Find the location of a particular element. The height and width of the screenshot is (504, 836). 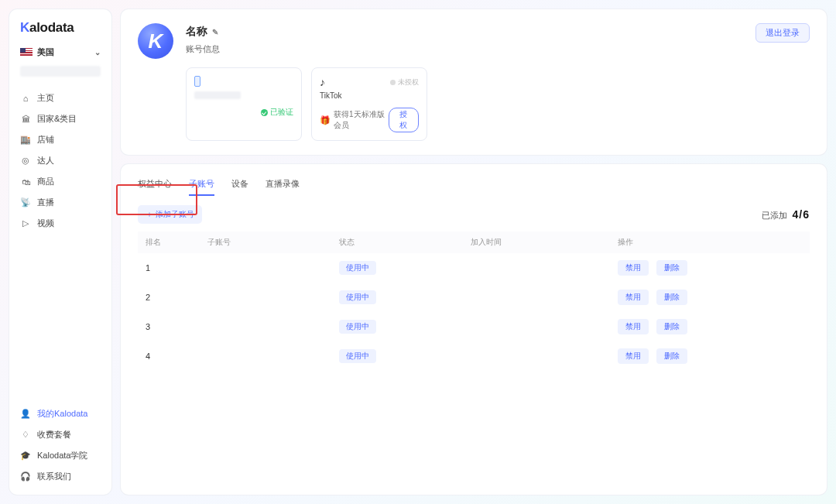

cell-rank: 2 is located at coordinates (176, 297).